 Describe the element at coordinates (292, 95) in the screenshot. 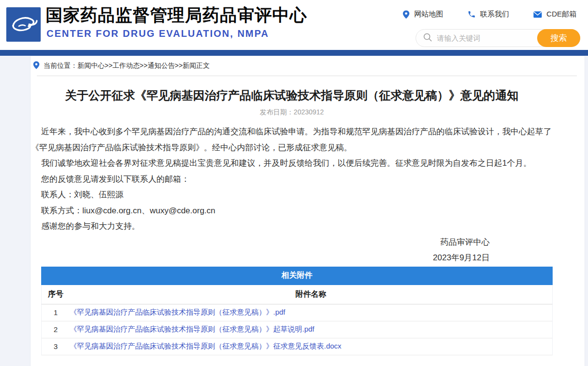

I see `article-title: 关于公开征求《罕见病基因治疗产品临床试验技术指导原则（征求意见稿）》意见的通知` at that location.